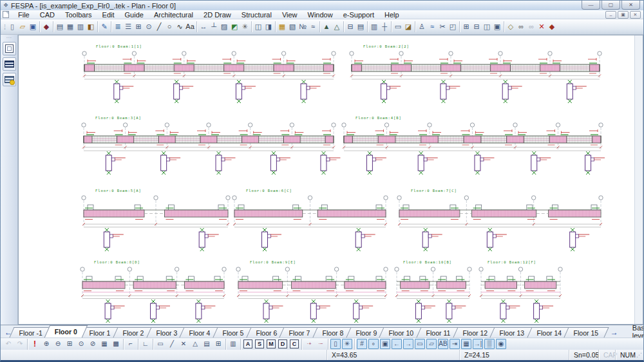 The height and width of the screenshot is (362, 644). Describe the element at coordinates (292, 27) in the screenshot. I see `region-hatch-icon: ▧` at that location.